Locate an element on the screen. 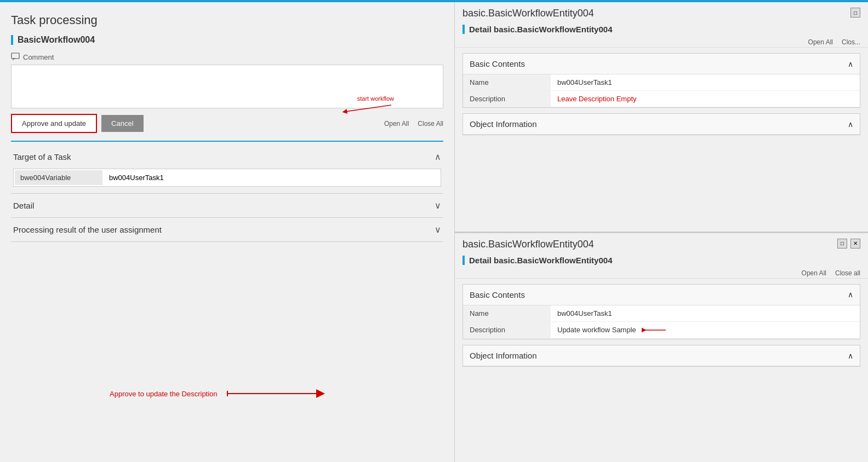 The width and height of the screenshot is (868, 462). processing-result-section: Processing result of the user assignment… is located at coordinates (227, 230).